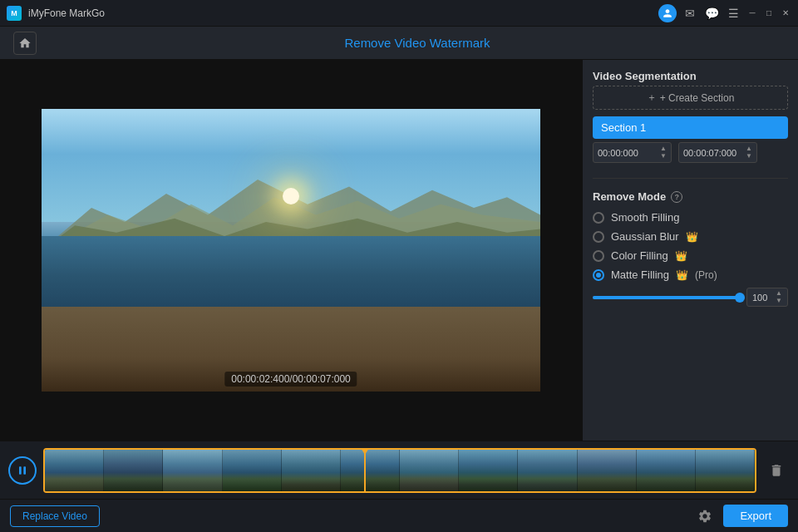 This screenshot has width=798, height=532. I want to click on slider-up: ▲, so click(779, 293).